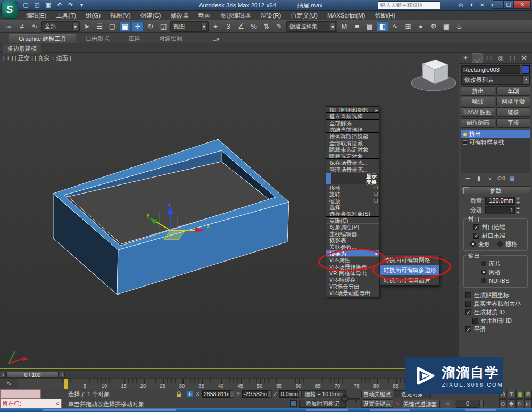 This screenshot has width=532, height=412. I want to click on make-unique-icon: ∨, so click(490, 179).